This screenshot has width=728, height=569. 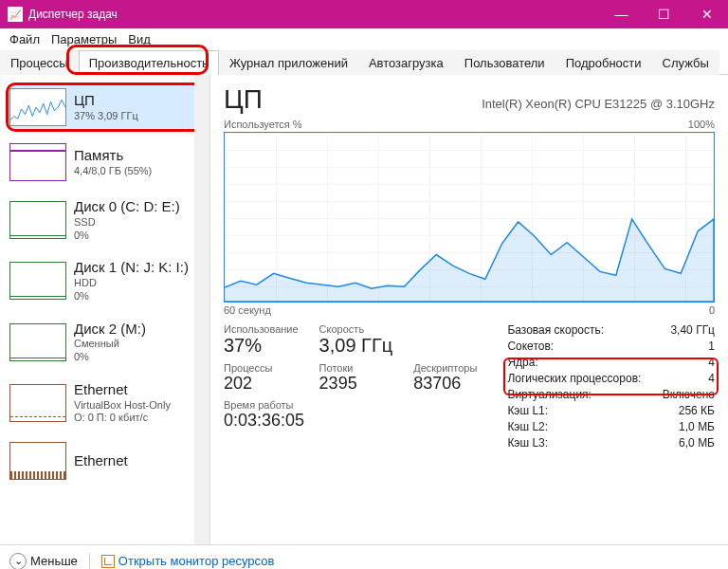 I want to click on fewer-label: Меньше, so click(x=54, y=561).